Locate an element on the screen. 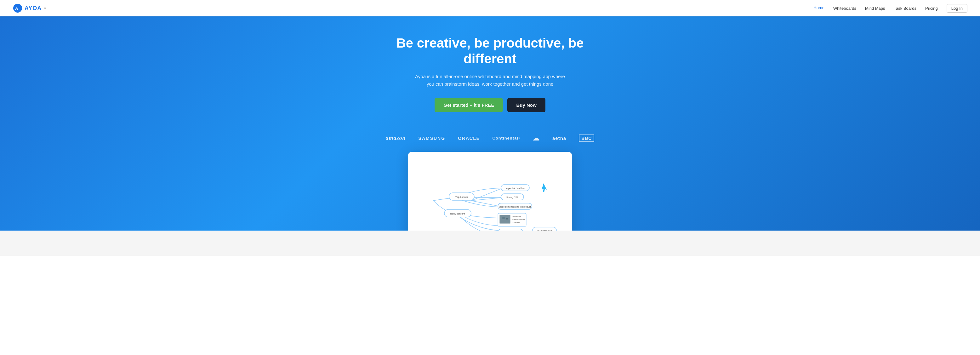  logo-continental: Continentalᵉ is located at coordinates (506, 138).